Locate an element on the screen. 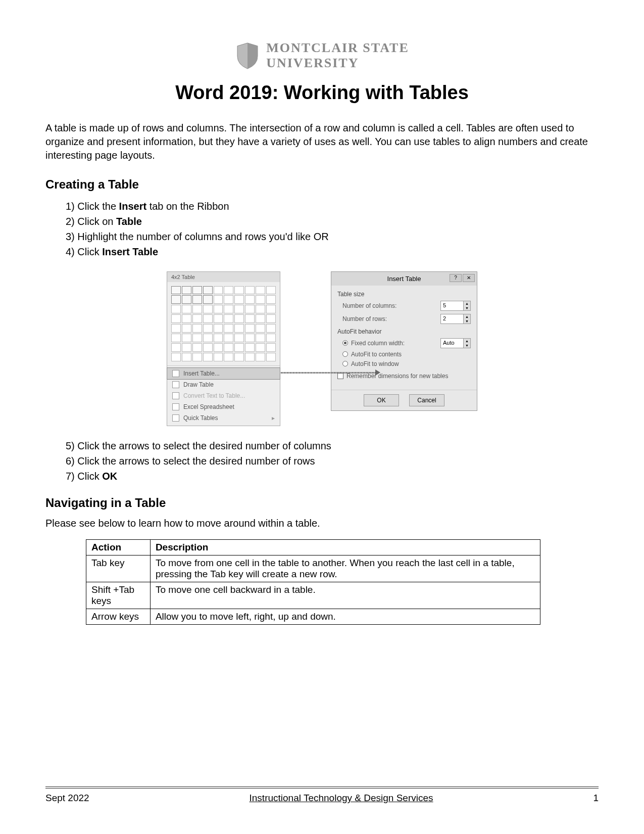  header-action: Action is located at coordinates (118, 547).